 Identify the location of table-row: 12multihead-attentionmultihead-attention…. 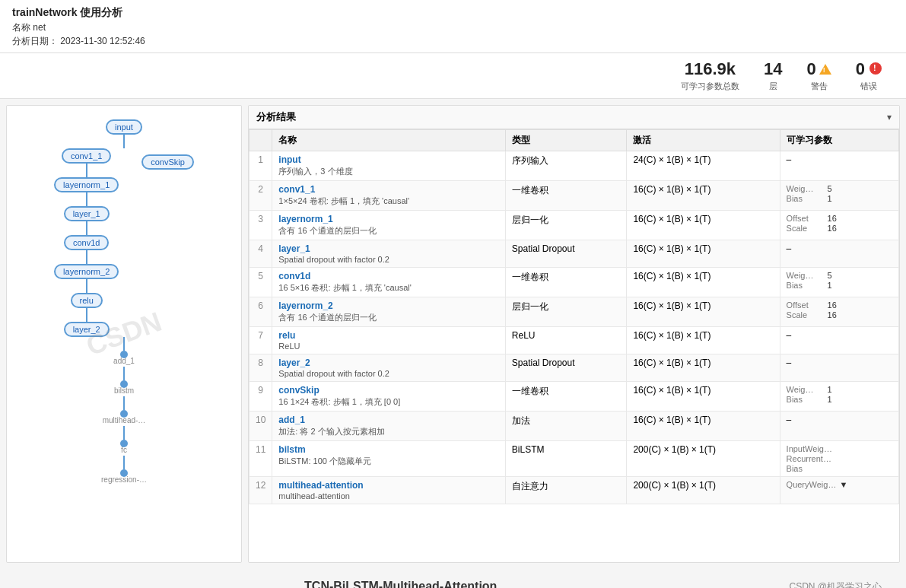
(574, 491).